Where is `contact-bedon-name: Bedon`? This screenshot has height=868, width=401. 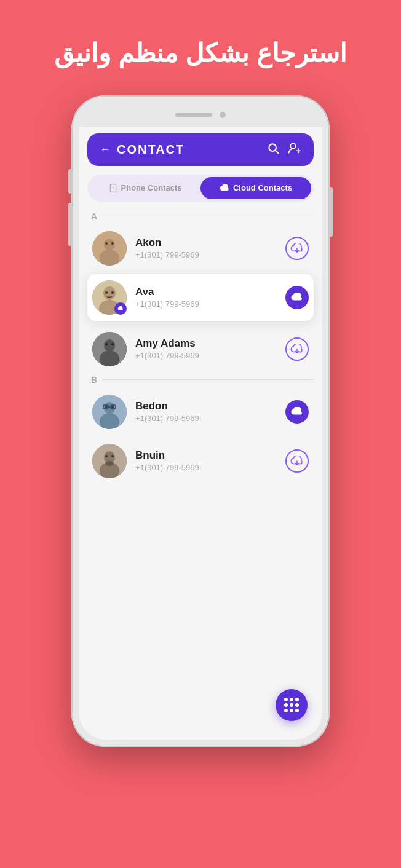 contact-bedon-name: Bedon is located at coordinates (210, 406).